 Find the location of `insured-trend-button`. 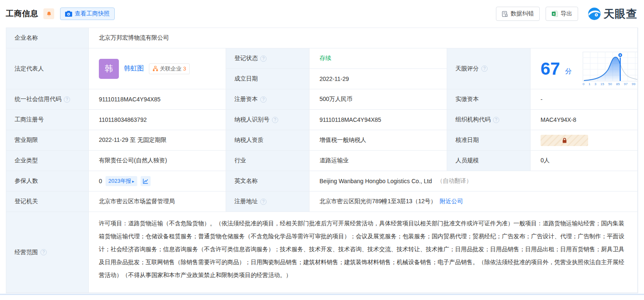

insured-trend-button is located at coordinates (146, 181).